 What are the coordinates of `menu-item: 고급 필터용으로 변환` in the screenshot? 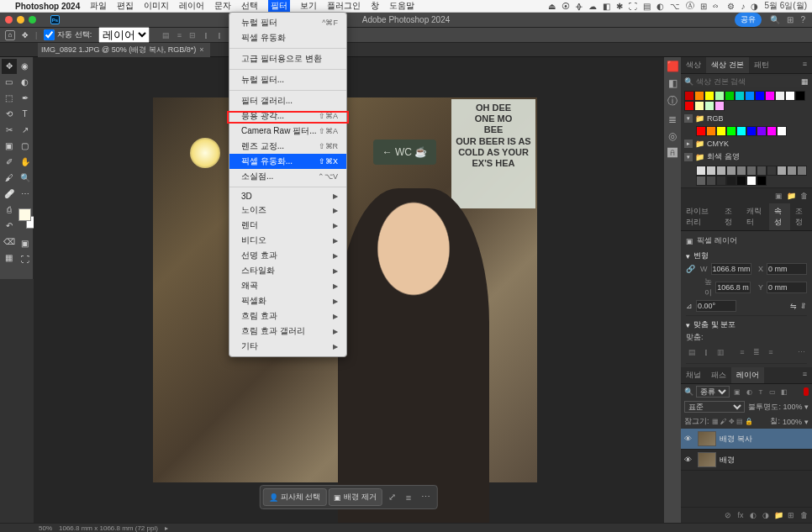 It's located at (287, 59).